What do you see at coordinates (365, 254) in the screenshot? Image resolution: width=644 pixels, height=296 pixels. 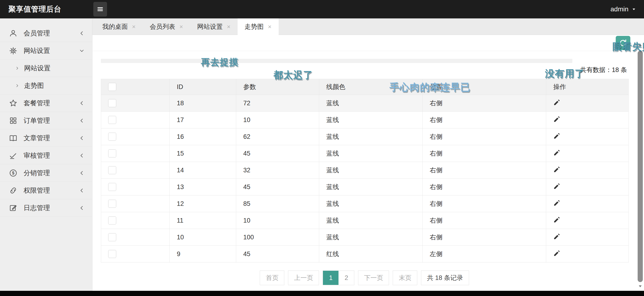 I see `table-row: 9 45 红线 左侧` at bounding box center [365, 254].